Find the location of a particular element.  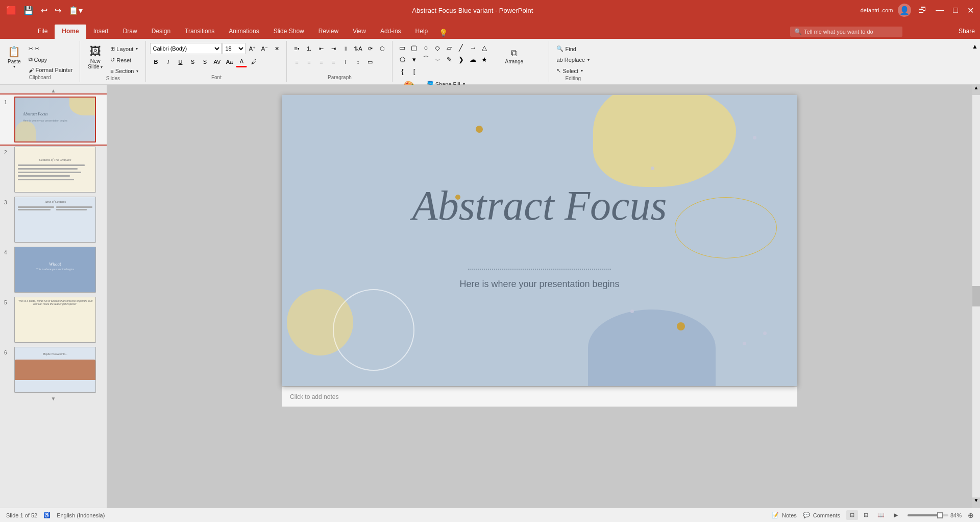

shape-triangle: △ is located at coordinates (484, 48).